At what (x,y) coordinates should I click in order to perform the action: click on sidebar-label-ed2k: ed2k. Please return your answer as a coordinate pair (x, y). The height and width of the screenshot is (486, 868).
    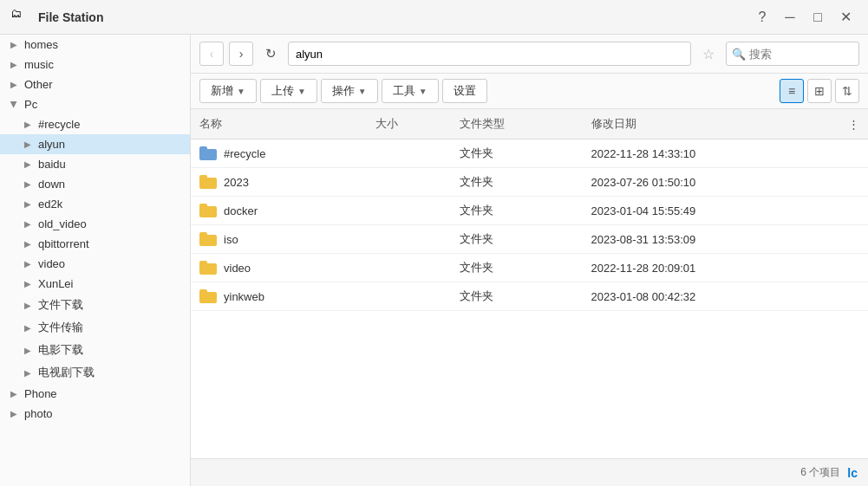
    Looking at the image, I should click on (50, 204).